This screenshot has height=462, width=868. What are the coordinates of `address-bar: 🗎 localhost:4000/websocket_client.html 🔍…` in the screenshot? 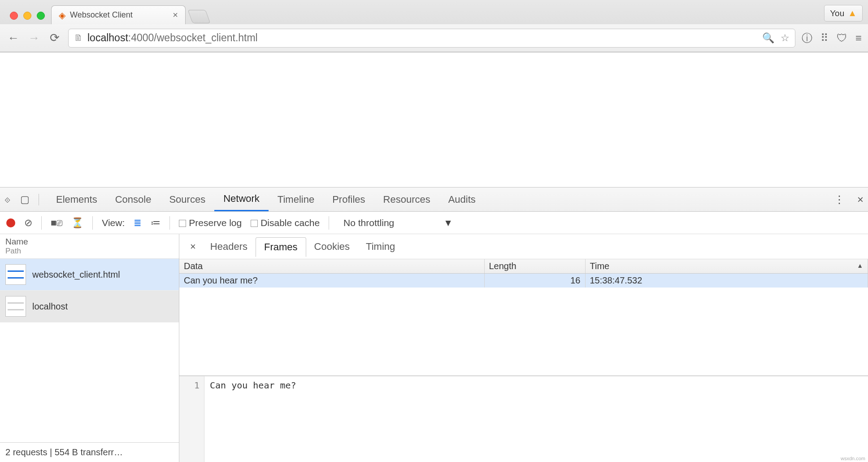 It's located at (432, 38).